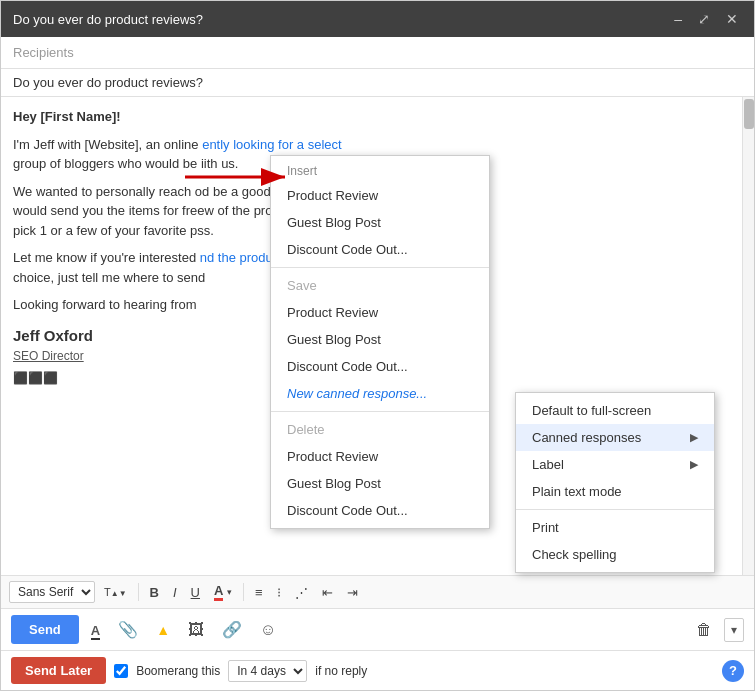 Image resolution: width=755 pixels, height=691 pixels. What do you see at coordinates (704, 630) in the screenshot?
I see `trash-icon: 🗑` at bounding box center [704, 630].